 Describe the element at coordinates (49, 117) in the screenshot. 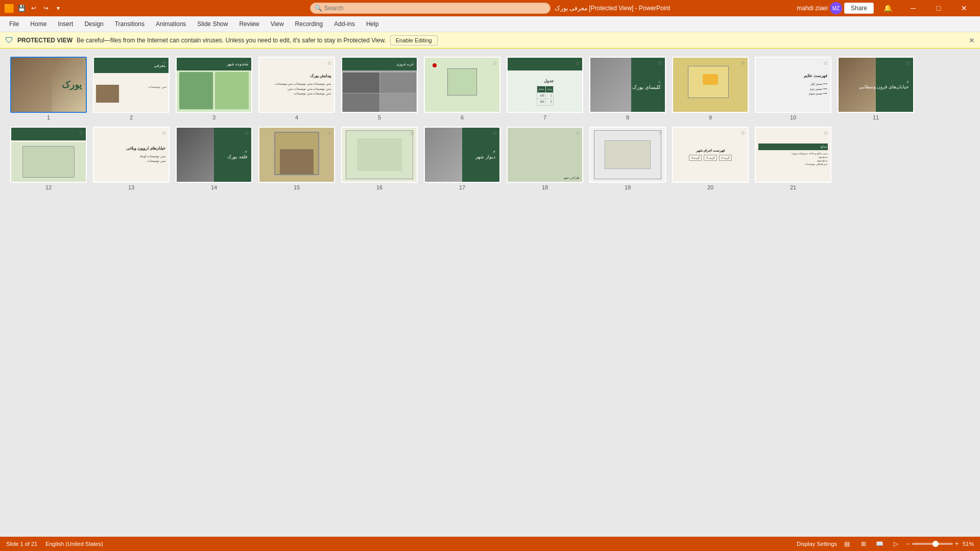

I see `slide-number-1: 1` at that location.